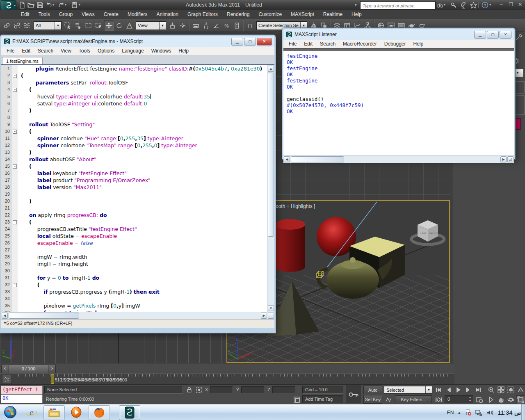 The height and width of the screenshot is (420, 525). I want to click on menu-tools: Tools, so click(44, 15).